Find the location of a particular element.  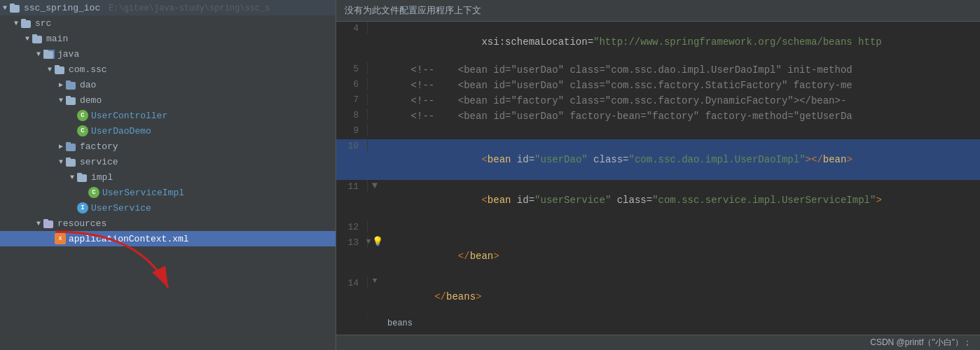

code-line-13: 13 ▼ 💡 </bean> is located at coordinates (658, 256).